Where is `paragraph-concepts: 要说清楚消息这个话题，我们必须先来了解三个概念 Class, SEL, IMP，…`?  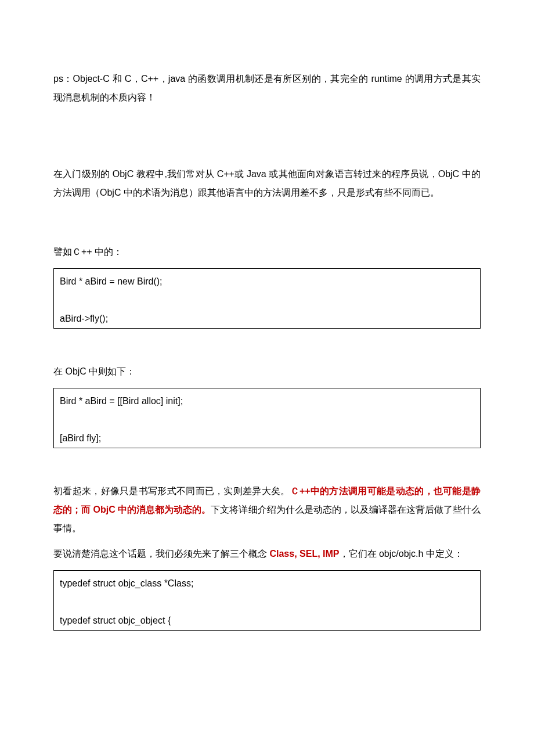
paragraph-concepts: 要说清楚消息这个话题，我们必须先来了解三个概念 Class, SEL, IMP，… is located at coordinates (267, 554).